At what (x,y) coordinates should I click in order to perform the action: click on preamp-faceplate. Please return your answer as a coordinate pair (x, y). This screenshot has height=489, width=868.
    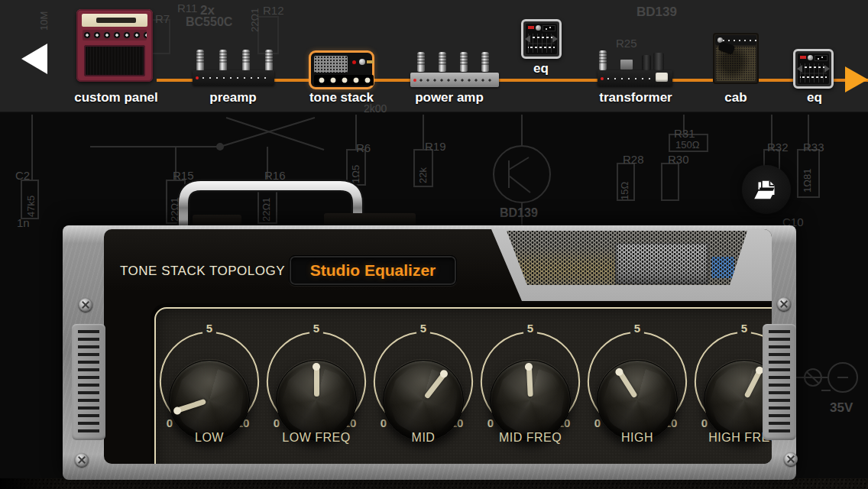
    Looking at the image, I should click on (234, 78).